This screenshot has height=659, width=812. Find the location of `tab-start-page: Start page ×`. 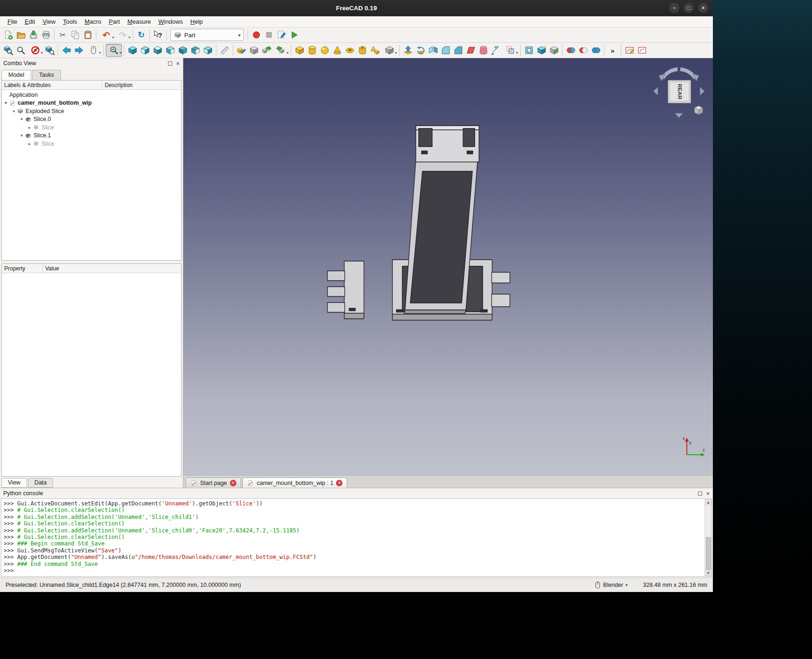

tab-start-page: Start page × is located at coordinates (213, 483).